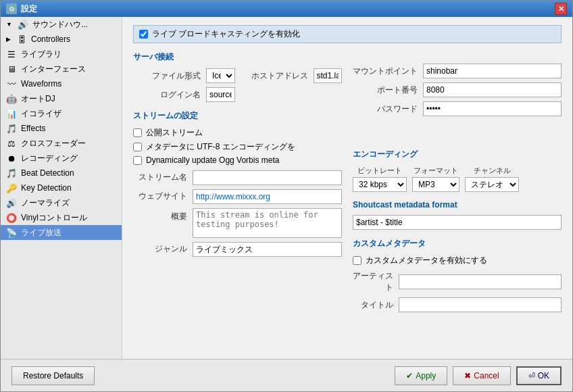 The height and width of the screenshot is (392, 573). I want to click on public-stream-row: 公開ストリーム, so click(238, 132).